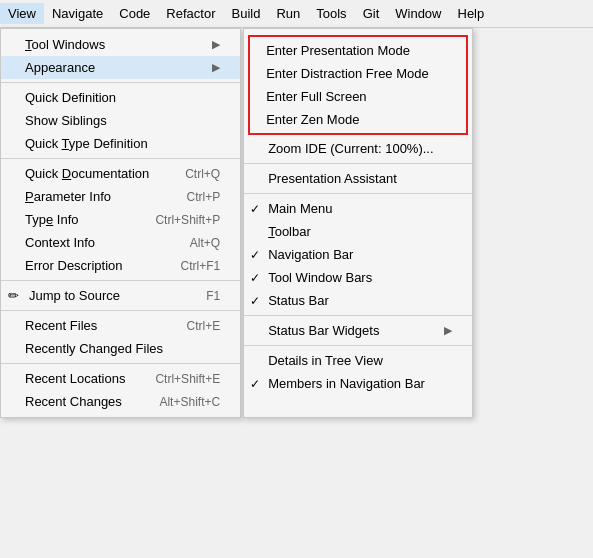  I want to click on tool-windows-arrow: ▶, so click(216, 44).